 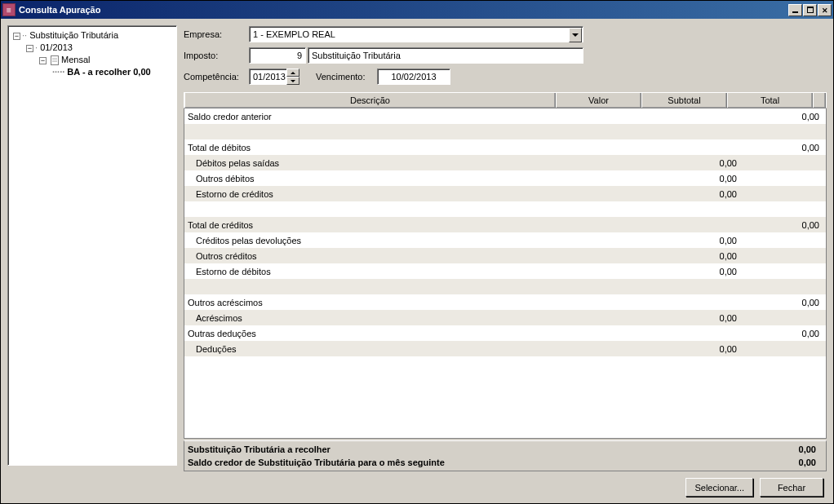 What do you see at coordinates (505, 456) in the screenshot?
I see `summary-panel: Substituição Tributária a recolher 0,00 …` at bounding box center [505, 456].